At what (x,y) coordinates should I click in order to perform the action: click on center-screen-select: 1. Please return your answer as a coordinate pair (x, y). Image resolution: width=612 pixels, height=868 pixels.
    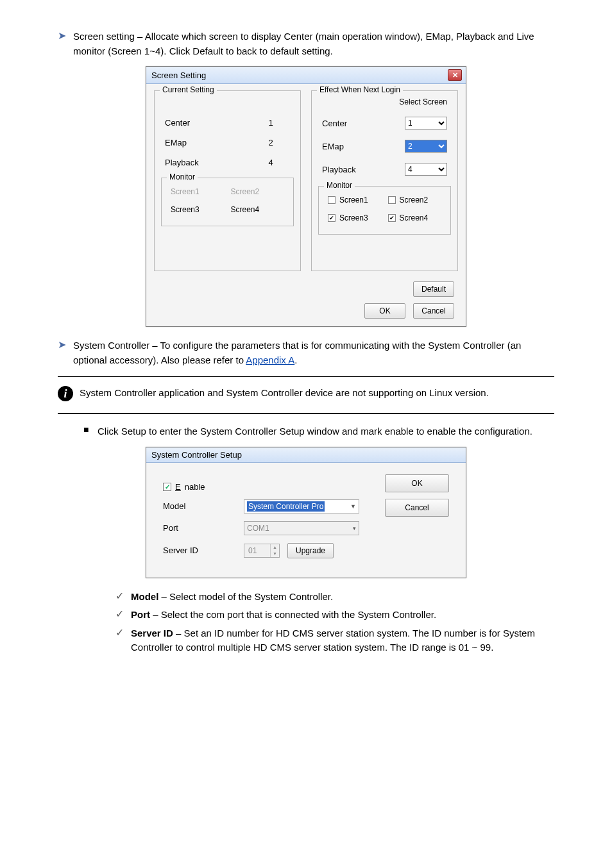
    Looking at the image, I should click on (426, 123).